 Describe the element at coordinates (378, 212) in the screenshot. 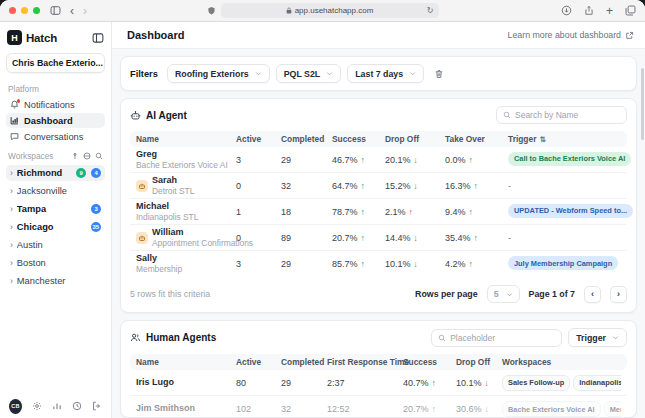

I see `ai-agent-table-row: MichaelIndianapolis STL11878.7%↑2.1%↑9.4…` at that location.